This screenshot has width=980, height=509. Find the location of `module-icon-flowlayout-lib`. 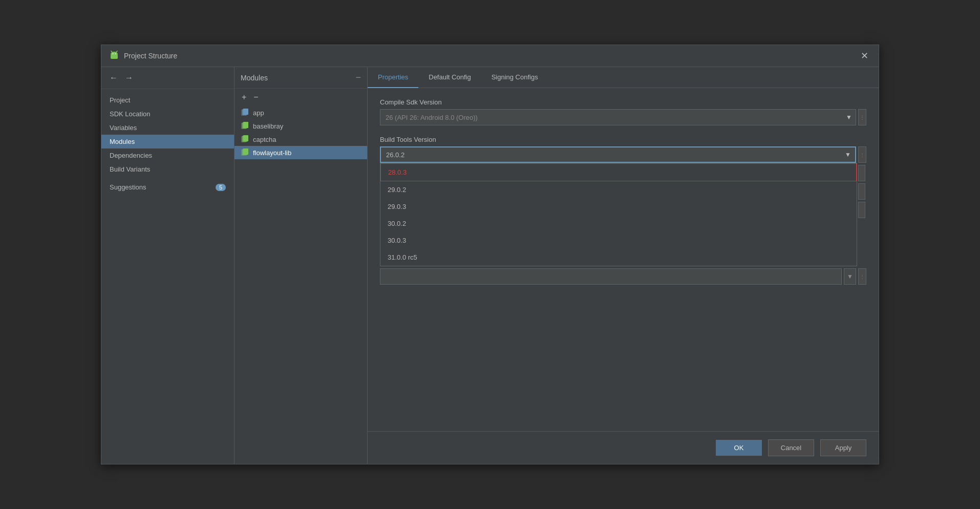

module-icon-flowlayout-lib is located at coordinates (245, 153).